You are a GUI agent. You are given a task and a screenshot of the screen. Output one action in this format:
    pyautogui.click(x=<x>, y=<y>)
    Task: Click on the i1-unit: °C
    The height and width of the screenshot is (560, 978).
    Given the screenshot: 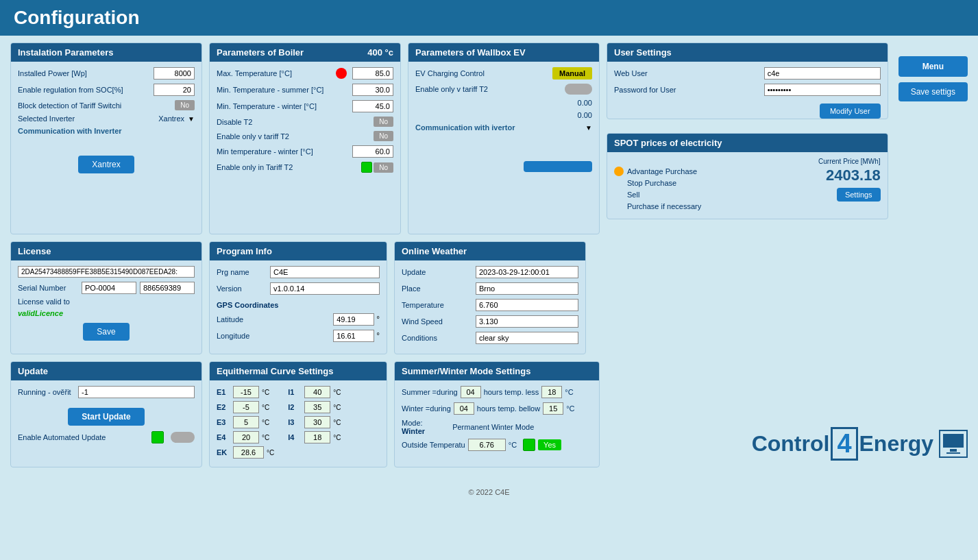 What is the action you would take?
    pyautogui.click(x=337, y=392)
    